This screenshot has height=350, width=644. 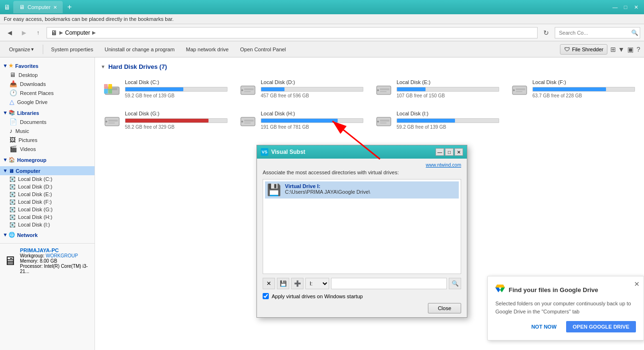 I want to click on new-tab-button: +, so click(x=69, y=7).